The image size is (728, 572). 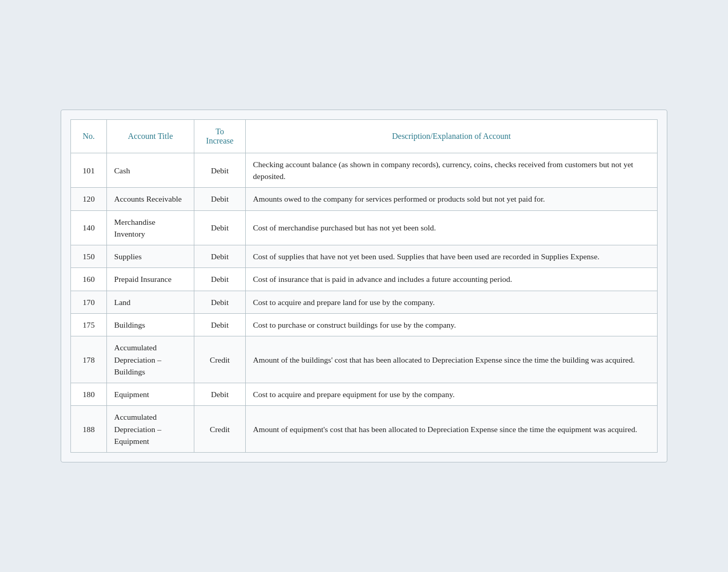 I want to click on table-row: 101CashDebitChecking account balance (as…, so click(x=364, y=170).